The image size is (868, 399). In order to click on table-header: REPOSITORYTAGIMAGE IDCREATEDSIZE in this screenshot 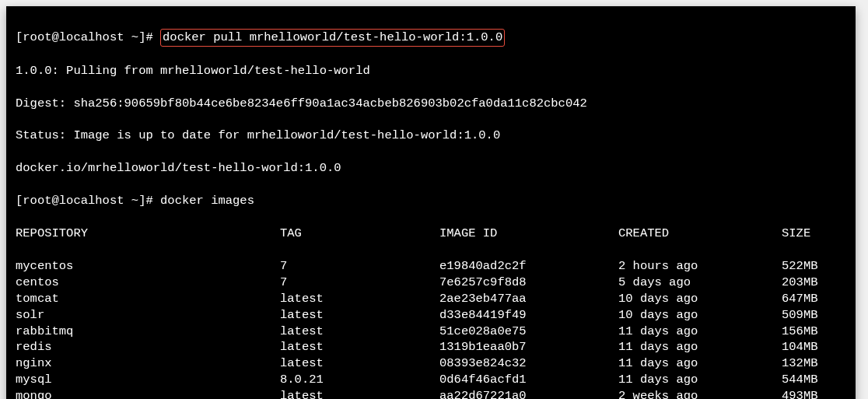, I will do `click(431, 233)`.